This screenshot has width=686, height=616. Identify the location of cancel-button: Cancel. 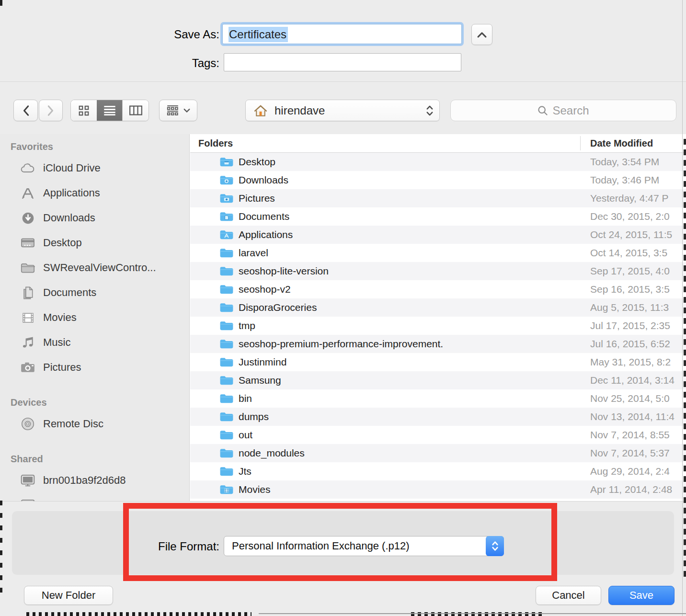
(568, 595).